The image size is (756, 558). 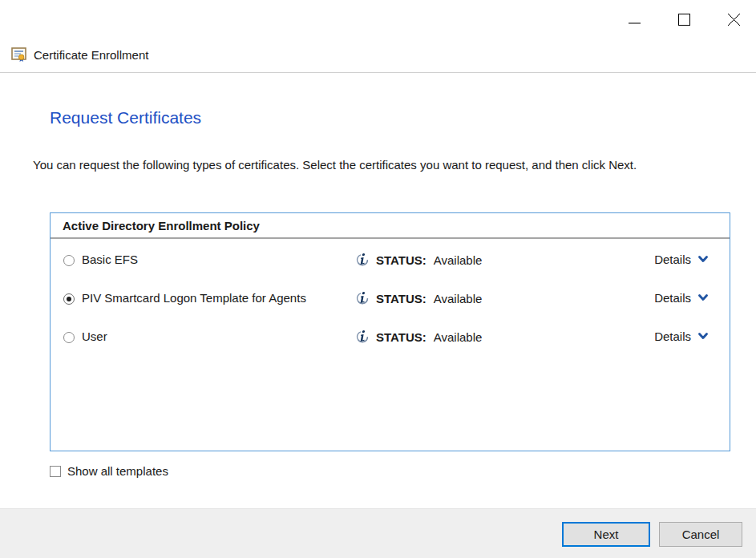 What do you see at coordinates (55, 471) in the screenshot?
I see `show-all-templates-checkbox` at bounding box center [55, 471].